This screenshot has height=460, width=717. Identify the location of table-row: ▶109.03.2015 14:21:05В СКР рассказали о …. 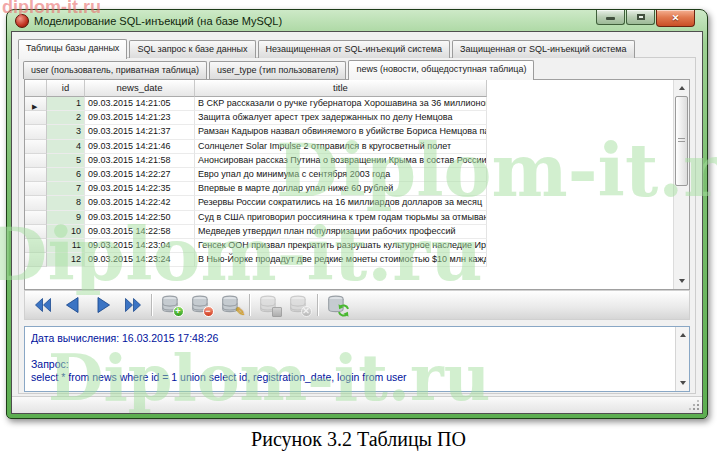
(357, 104).